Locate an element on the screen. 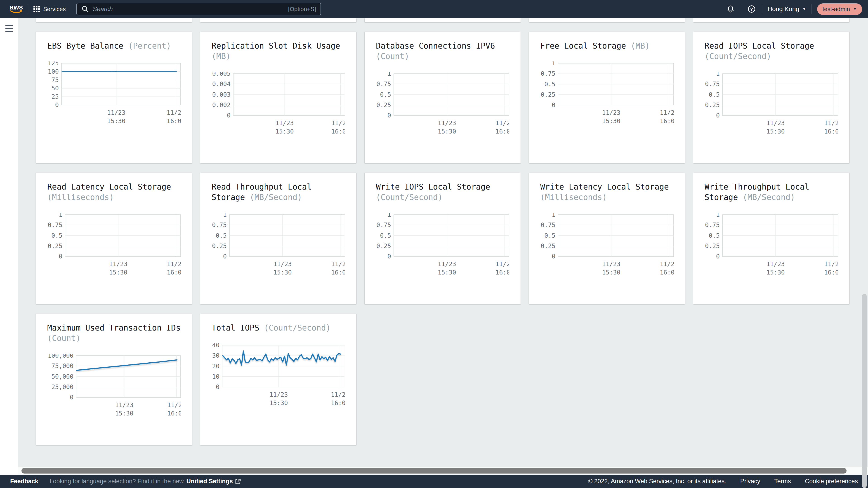 The width and height of the screenshot is (868, 488). chart-plot: 0.0050.0040.0030.002011/2315:3011/2316:0… is located at coordinates (278, 103).